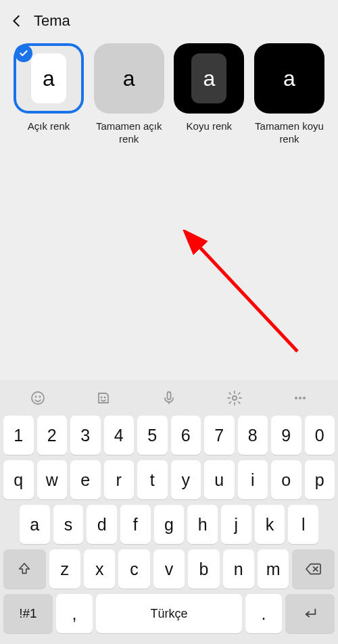  I want to click on key-1: 1, so click(19, 435).